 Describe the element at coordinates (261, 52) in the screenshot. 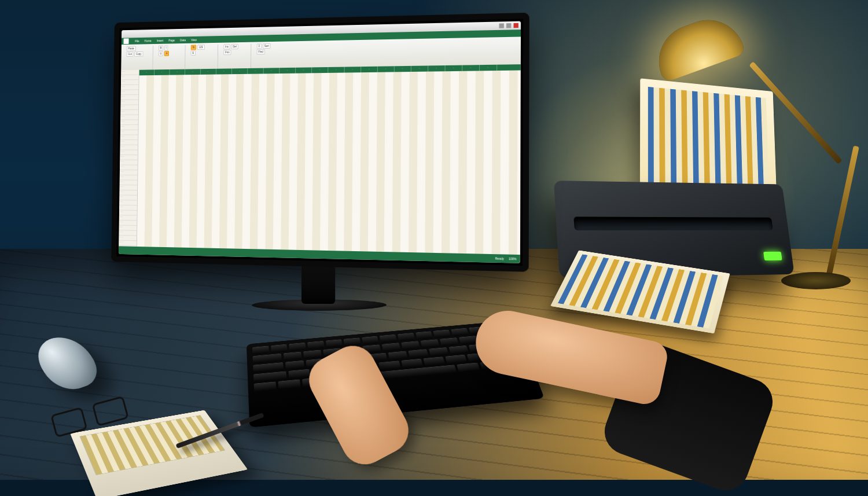

I see `ribbon-button: Find` at that location.